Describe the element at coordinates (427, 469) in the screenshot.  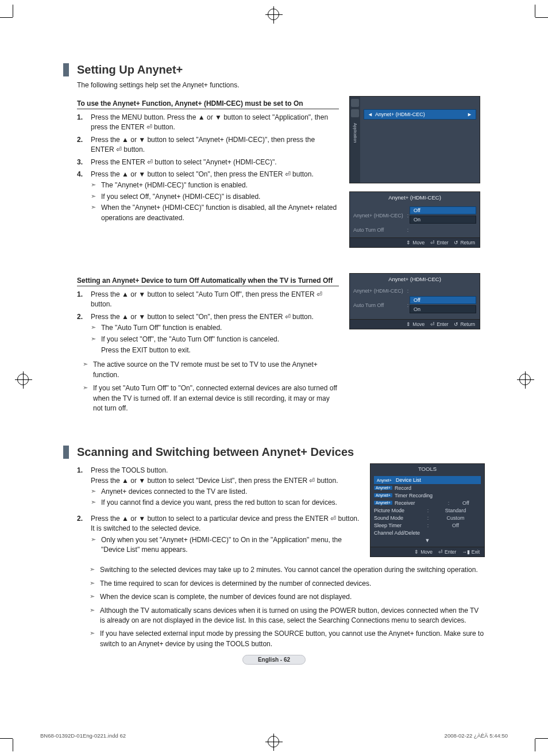
I see `panel-title: TOOLS` at that location.